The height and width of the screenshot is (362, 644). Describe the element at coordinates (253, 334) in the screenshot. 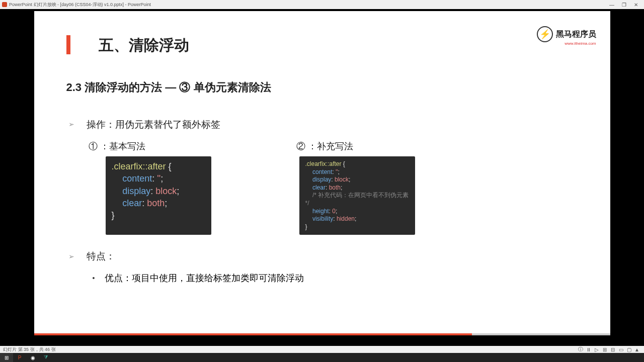

I see `progress-bar` at that location.